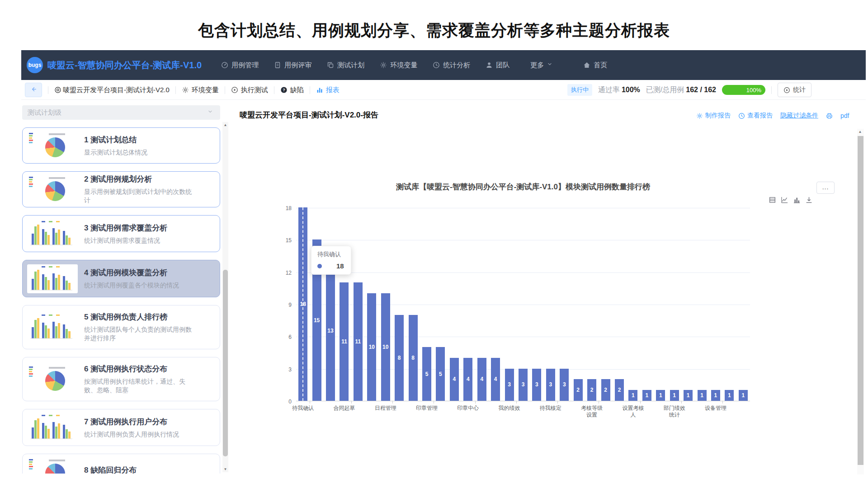 The height and width of the screenshot is (488, 868). I want to click on chart-bar: 13, so click(330, 331).